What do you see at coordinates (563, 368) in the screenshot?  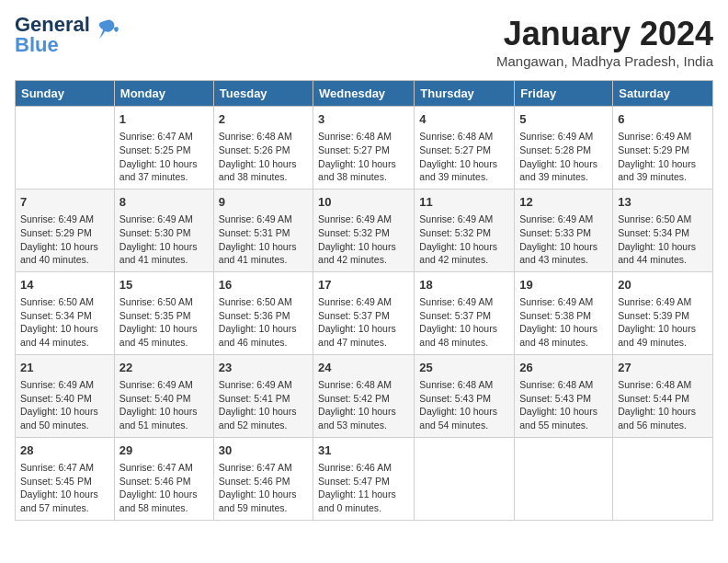 I see `day-number: 26` at bounding box center [563, 368].